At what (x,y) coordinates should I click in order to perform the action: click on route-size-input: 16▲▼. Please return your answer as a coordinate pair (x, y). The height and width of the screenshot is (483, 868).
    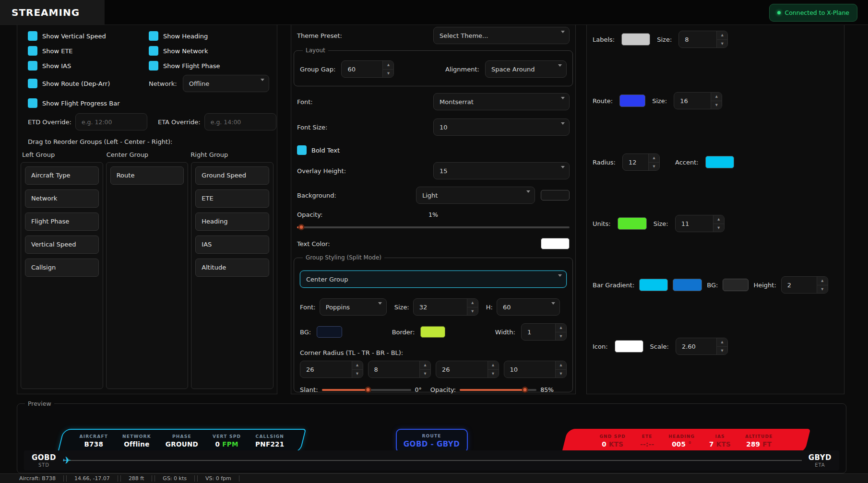
    Looking at the image, I should click on (698, 101).